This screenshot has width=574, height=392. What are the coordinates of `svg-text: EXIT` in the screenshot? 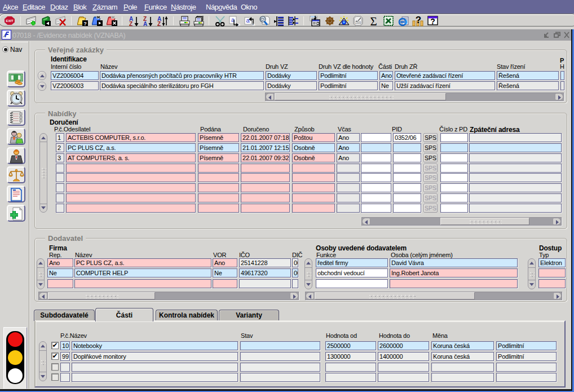 It's located at (10, 21).